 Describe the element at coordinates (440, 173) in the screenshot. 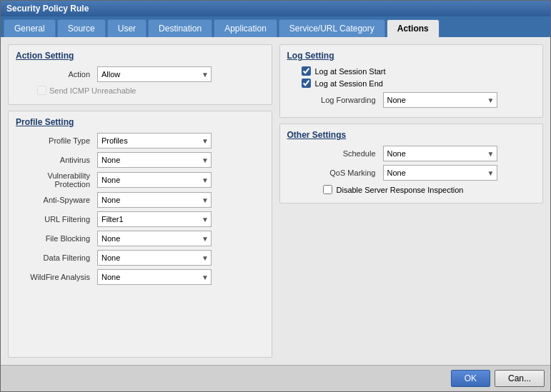

I see `qos-select-wrap: None ▼` at that location.